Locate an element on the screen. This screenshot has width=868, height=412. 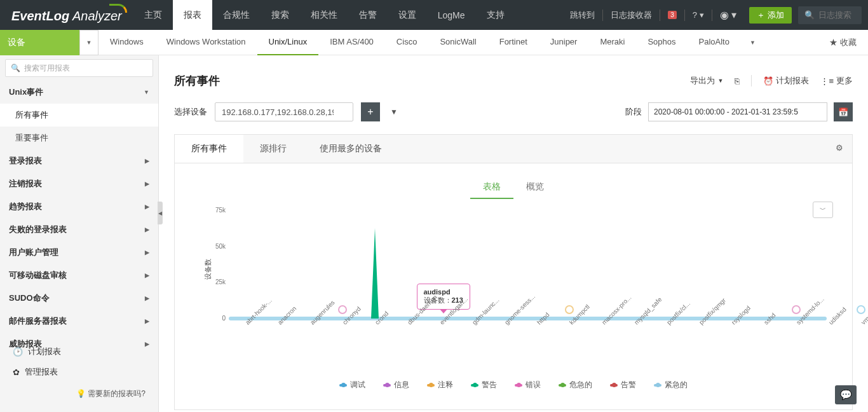
sidebar-sub-所有事件: 所有事件 is located at coordinates (79, 115).